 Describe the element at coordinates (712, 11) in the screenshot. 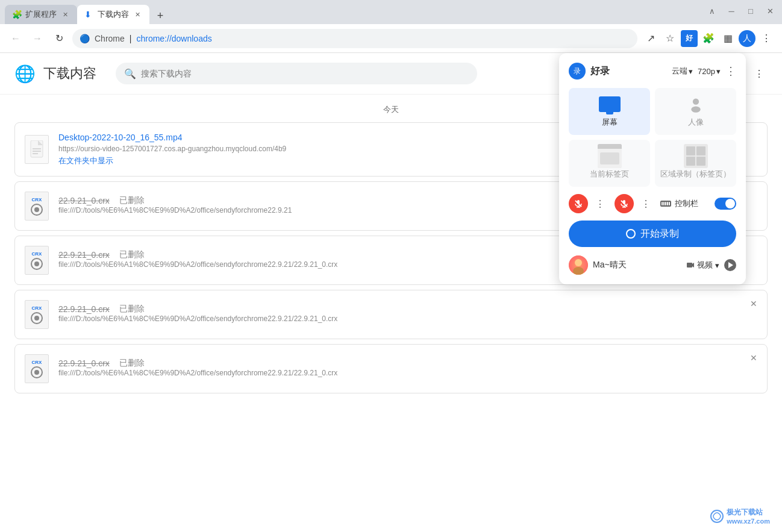

I see `chevron-up-icon: ∧` at that location.